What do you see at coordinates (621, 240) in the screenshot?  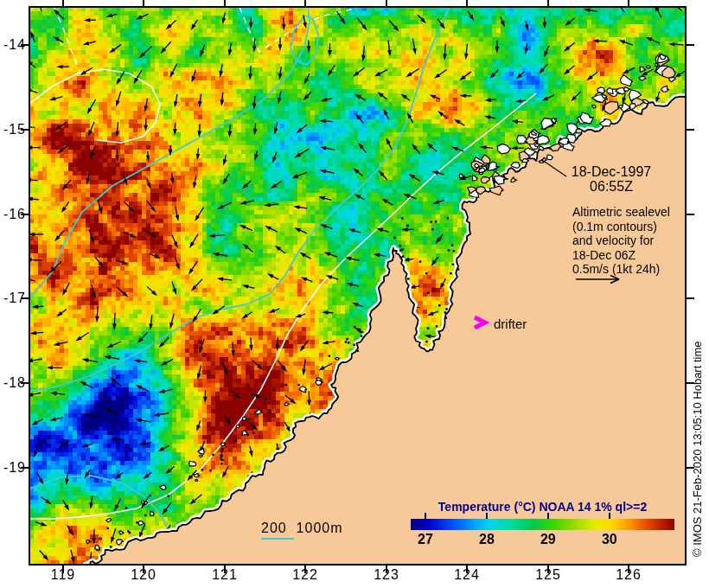 I see `annotation-line: and velocity for` at bounding box center [621, 240].